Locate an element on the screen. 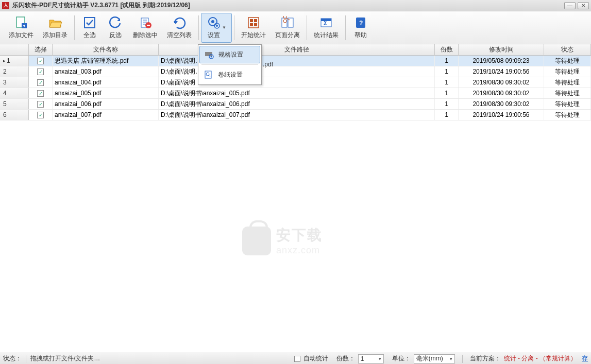 This screenshot has width=591, height=364. settings-dropdown: 规格设置 卷纸设置 is located at coordinates (230, 65).